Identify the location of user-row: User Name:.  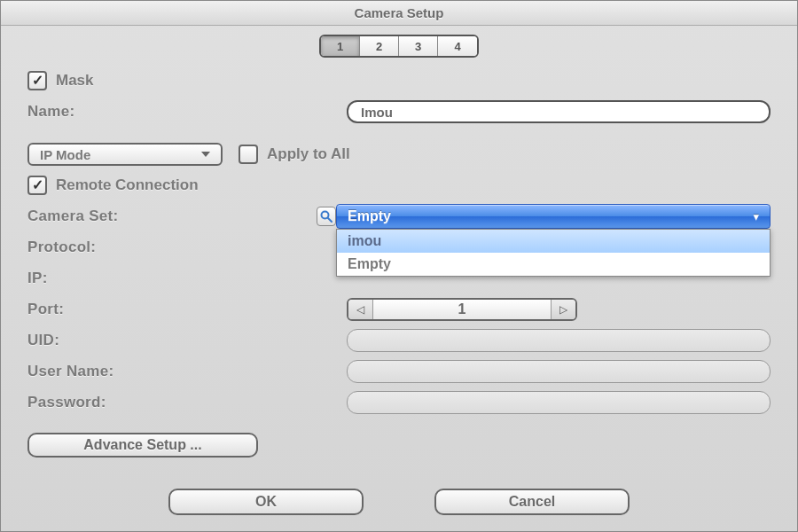
(399, 372).